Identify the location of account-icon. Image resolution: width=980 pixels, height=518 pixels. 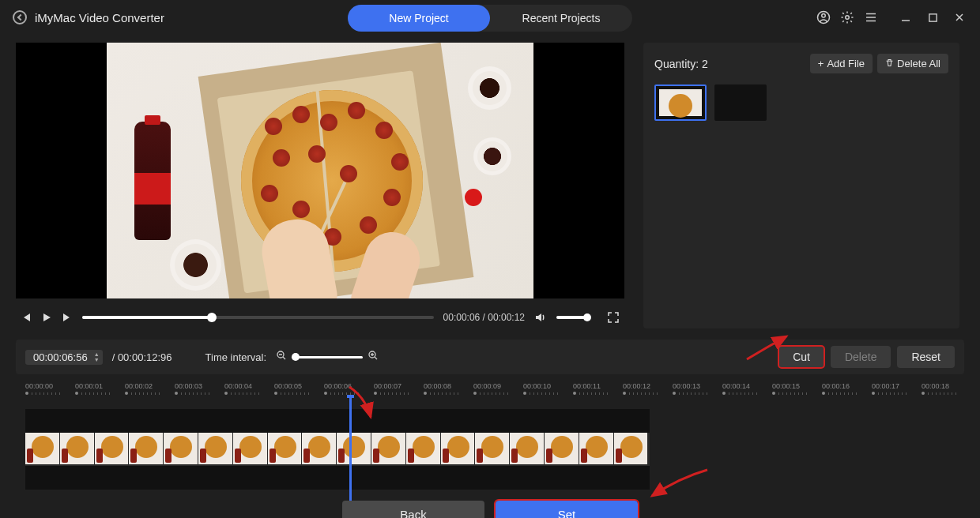
(824, 17).